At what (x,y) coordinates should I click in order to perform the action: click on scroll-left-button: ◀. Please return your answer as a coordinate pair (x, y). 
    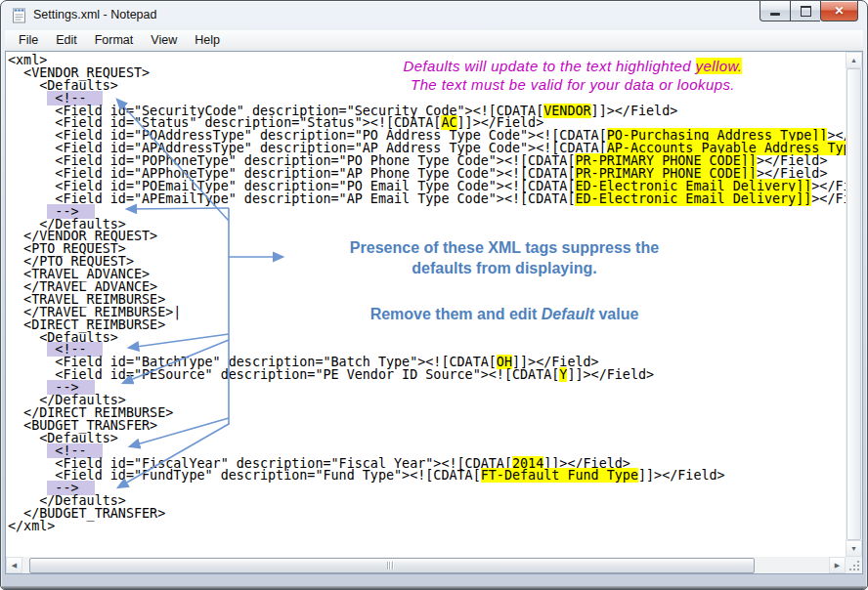
    Looking at the image, I should click on (14, 565).